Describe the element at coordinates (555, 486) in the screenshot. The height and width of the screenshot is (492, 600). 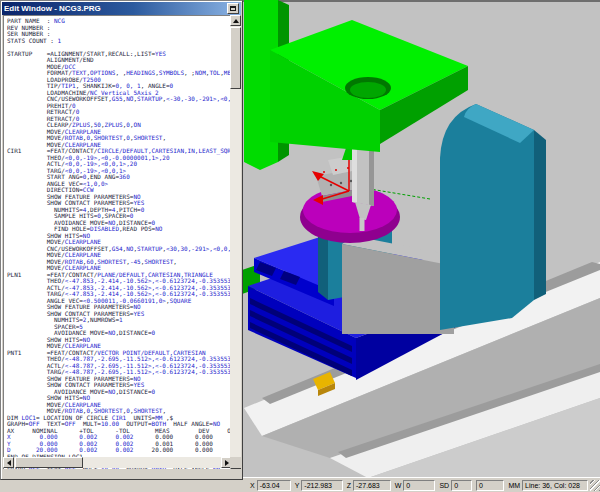
I see `cursor-position: Line: 36, Col: 028` at that location.